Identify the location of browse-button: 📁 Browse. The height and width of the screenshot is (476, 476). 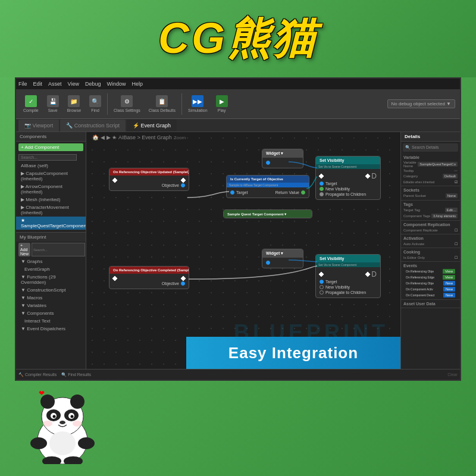
(74, 104).